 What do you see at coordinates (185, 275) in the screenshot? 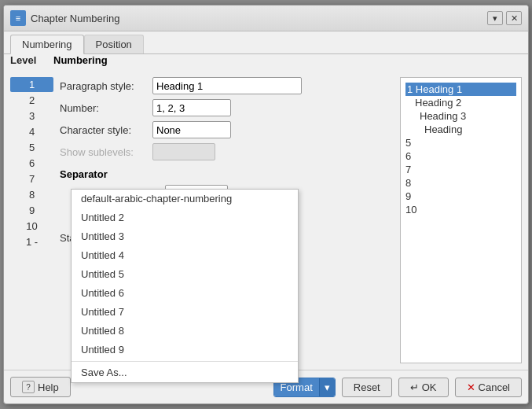
I see `dropdown-item-untitled5: Untitled 5` at bounding box center [185, 275].